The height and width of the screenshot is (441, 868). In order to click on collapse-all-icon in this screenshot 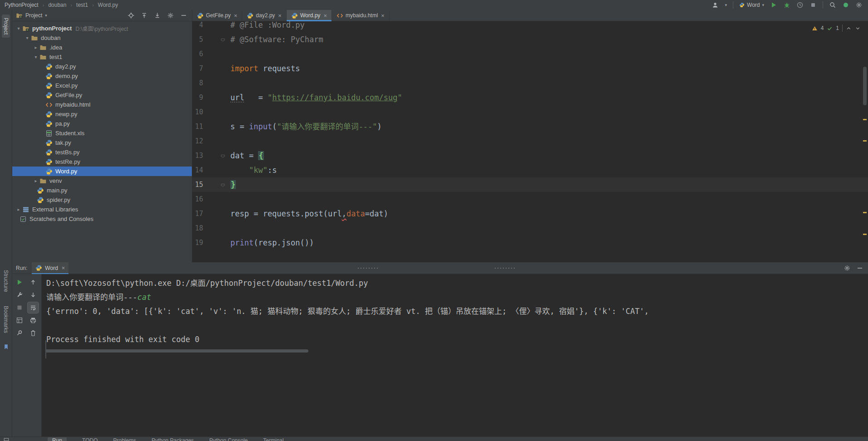, I will do `click(157, 15)`.